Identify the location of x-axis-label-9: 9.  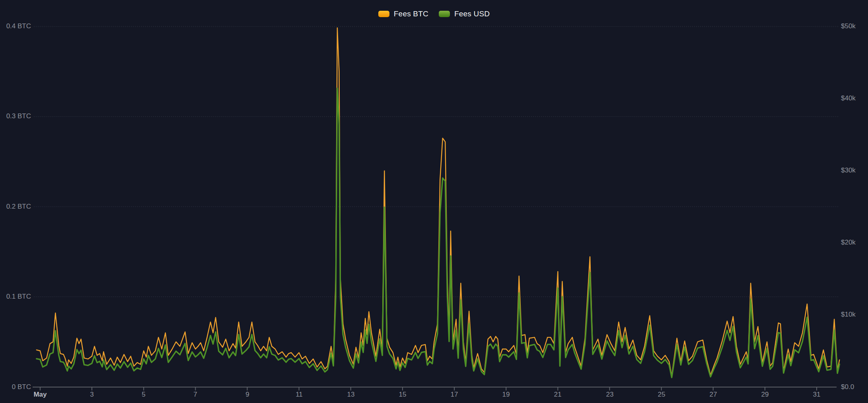
(247, 395).